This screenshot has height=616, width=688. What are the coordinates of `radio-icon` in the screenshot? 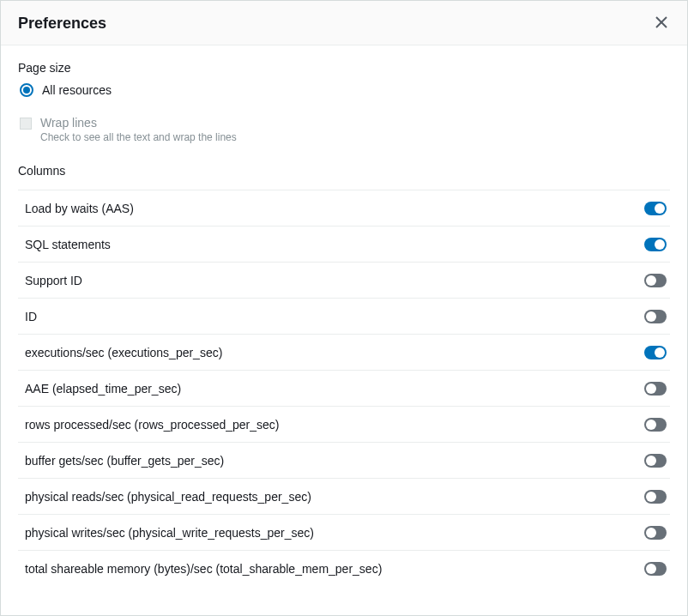 It's located at (27, 90).